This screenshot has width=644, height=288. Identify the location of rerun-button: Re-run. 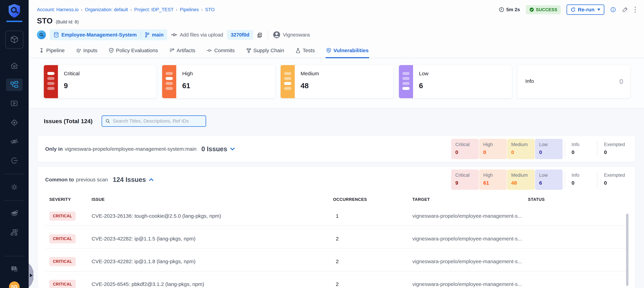
(586, 9).